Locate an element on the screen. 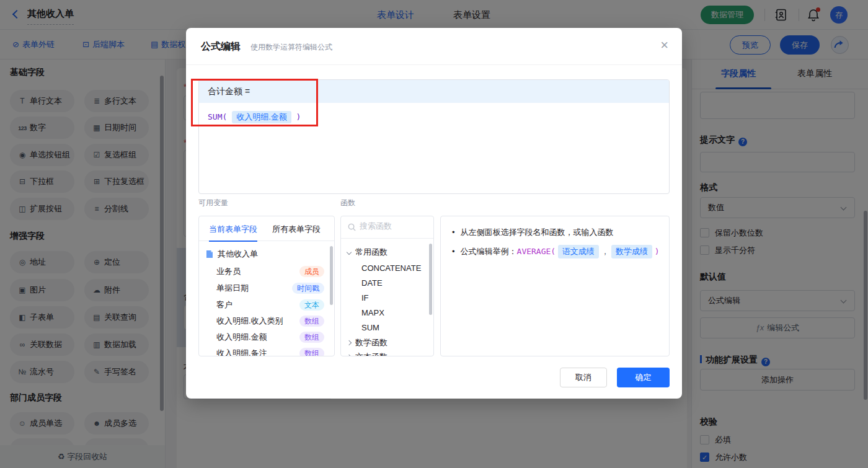 The width and height of the screenshot is (868, 468). variable-row: 业务员成员 is located at coordinates (267, 272).